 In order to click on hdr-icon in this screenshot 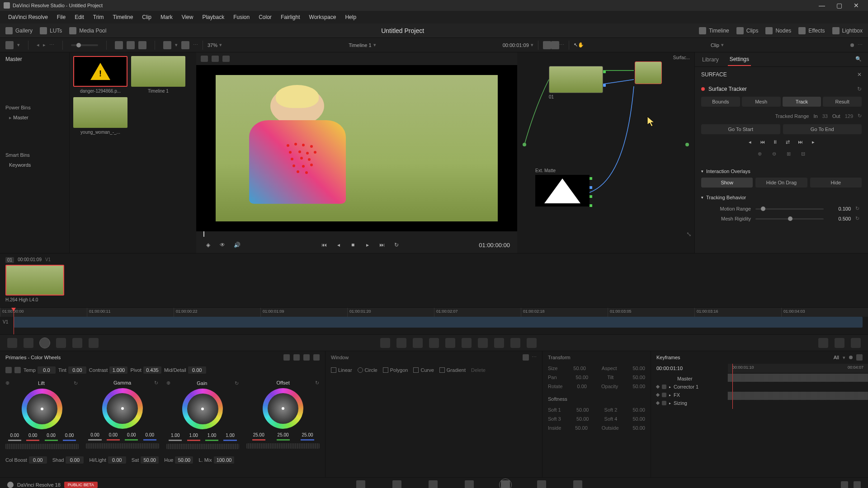, I will do `click(61, 343)`.